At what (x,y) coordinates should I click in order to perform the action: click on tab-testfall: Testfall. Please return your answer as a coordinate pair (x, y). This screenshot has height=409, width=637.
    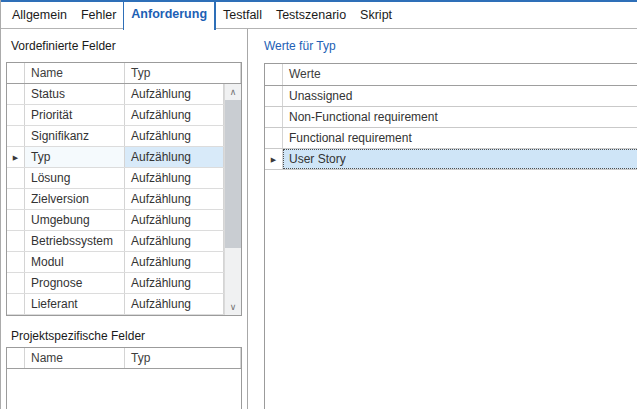
    Looking at the image, I should click on (242, 15).